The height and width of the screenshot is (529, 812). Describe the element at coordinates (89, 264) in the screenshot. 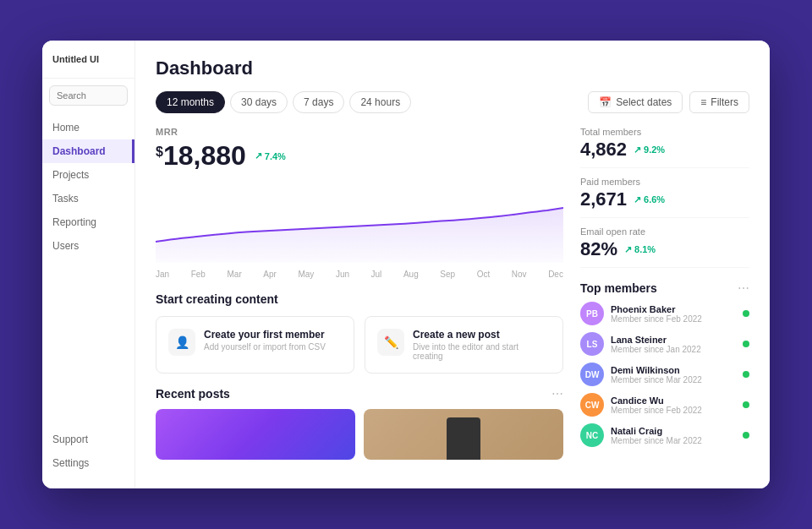

I see `sidebar: Untitled UI Home Dashboard Projects Task…` at that location.